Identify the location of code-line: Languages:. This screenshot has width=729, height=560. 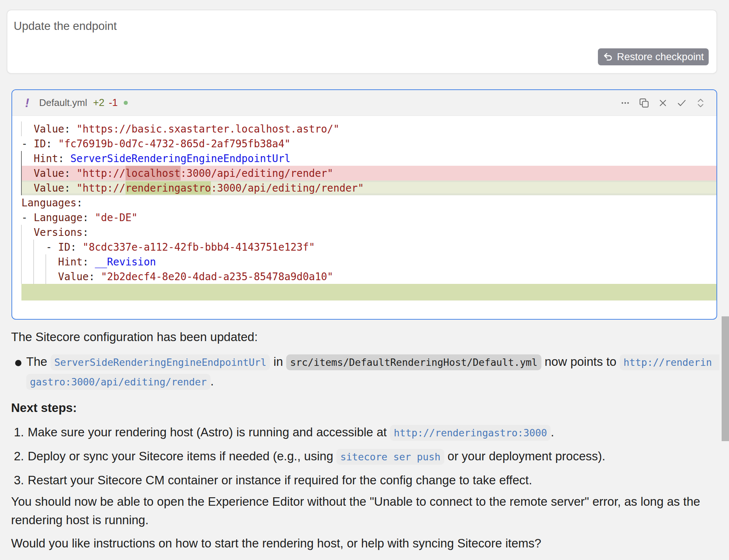
(369, 203).